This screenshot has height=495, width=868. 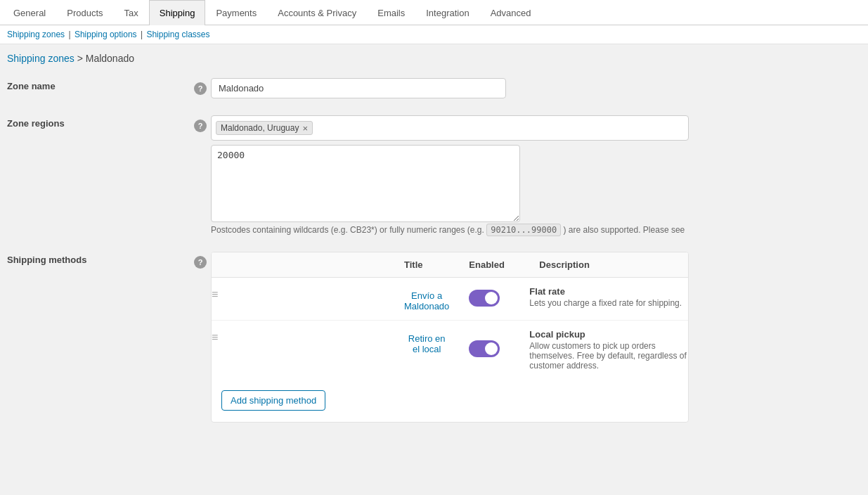 What do you see at coordinates (200, 89) in the screenshot?
I see `zone-name-help-icon: ?` at bounding box center [200, 89].